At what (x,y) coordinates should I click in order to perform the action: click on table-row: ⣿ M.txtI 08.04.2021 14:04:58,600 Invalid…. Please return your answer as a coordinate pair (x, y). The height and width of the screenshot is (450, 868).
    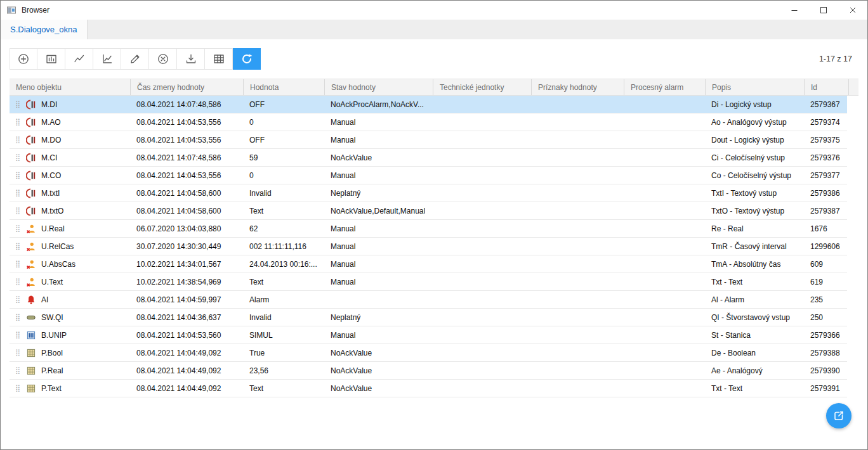
    Looking at the image, I should click on (428, 193).